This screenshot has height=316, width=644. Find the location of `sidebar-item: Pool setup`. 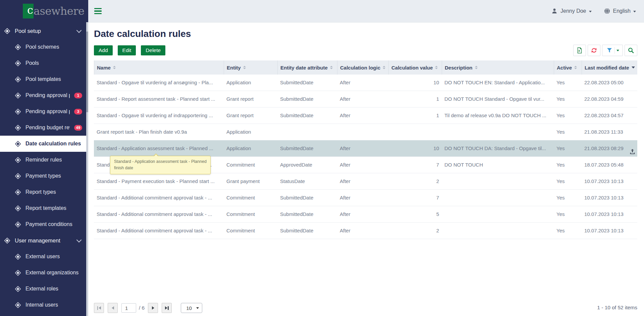

sidebar-item: Pool setup is located at coordinates (44, 31).